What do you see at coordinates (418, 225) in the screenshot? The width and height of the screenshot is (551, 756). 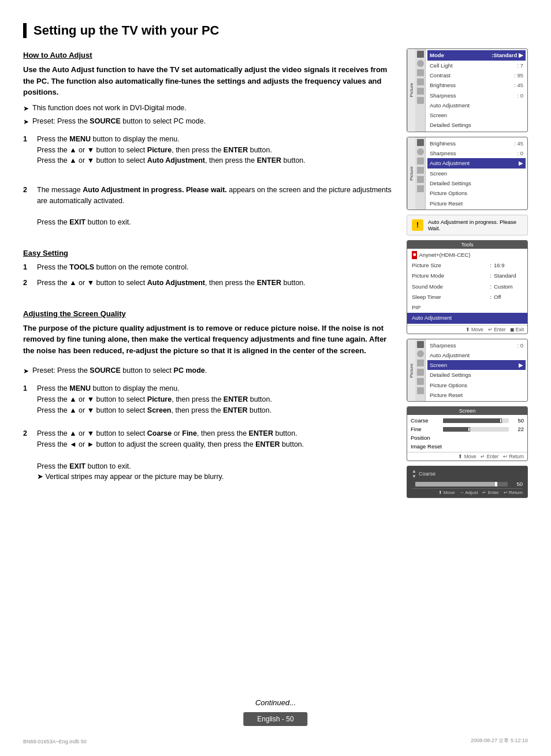 I see `warning-icon: !` at bounding box center [418, 225].